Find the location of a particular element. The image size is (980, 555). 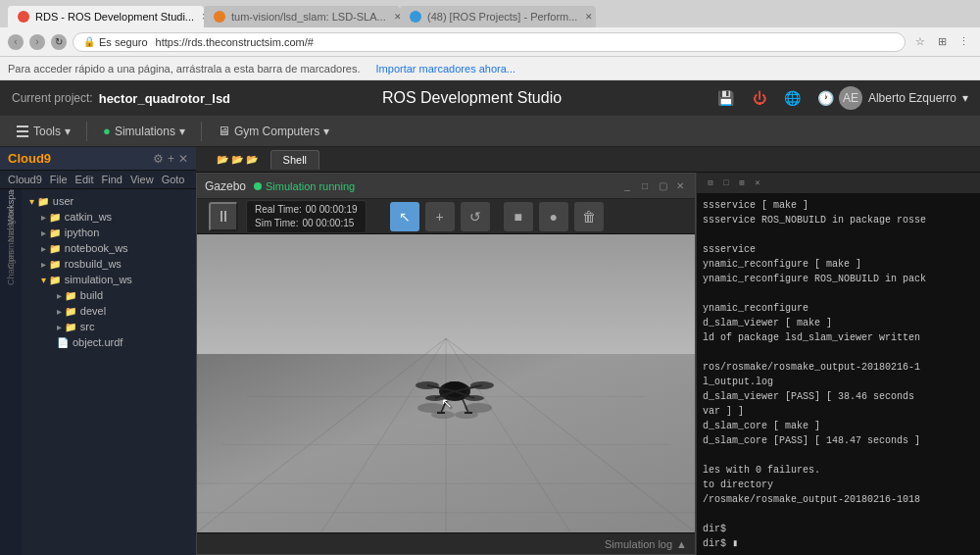

tab-close-lsd: ✕ is located at coordinates (396, 17).